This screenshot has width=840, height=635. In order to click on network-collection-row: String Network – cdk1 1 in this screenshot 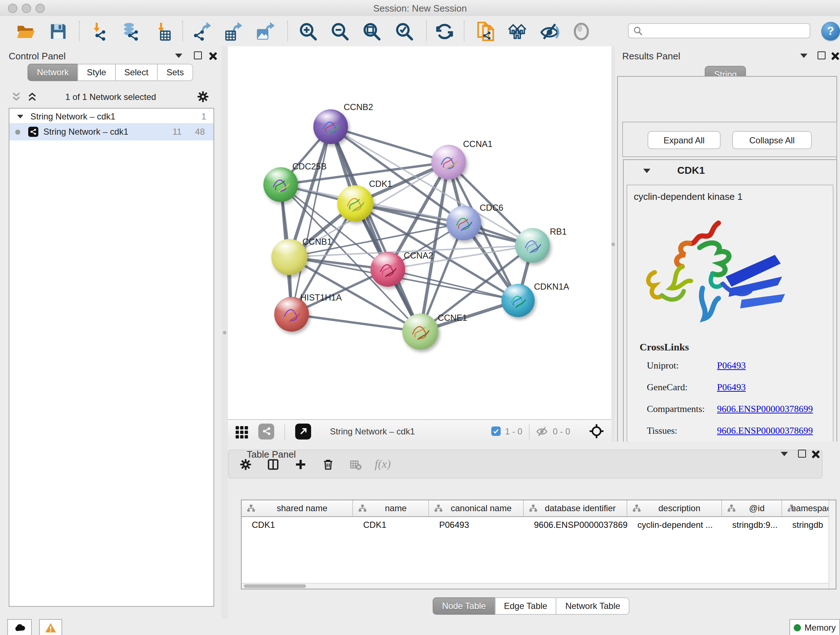, I will do `click(112, 117)`.